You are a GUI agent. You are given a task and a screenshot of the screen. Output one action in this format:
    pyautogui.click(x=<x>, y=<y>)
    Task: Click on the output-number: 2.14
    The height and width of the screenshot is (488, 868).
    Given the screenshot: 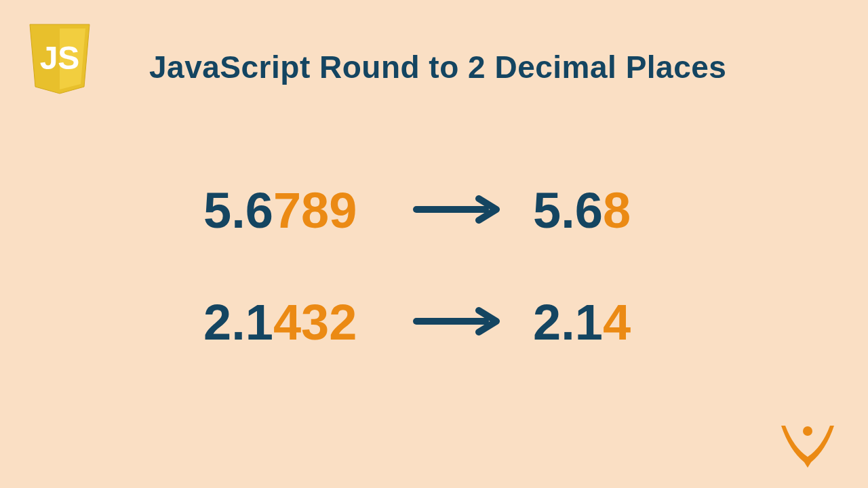 What is the action you would take?
    pyautogui.click(x=601, y=323)
    